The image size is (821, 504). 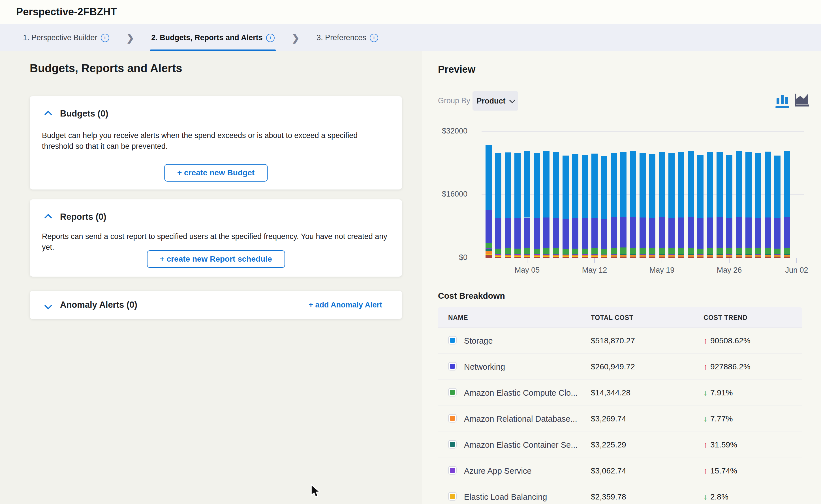 I want to click on row-cost-trend: ↑31.59%, so click(x=721, y=445).